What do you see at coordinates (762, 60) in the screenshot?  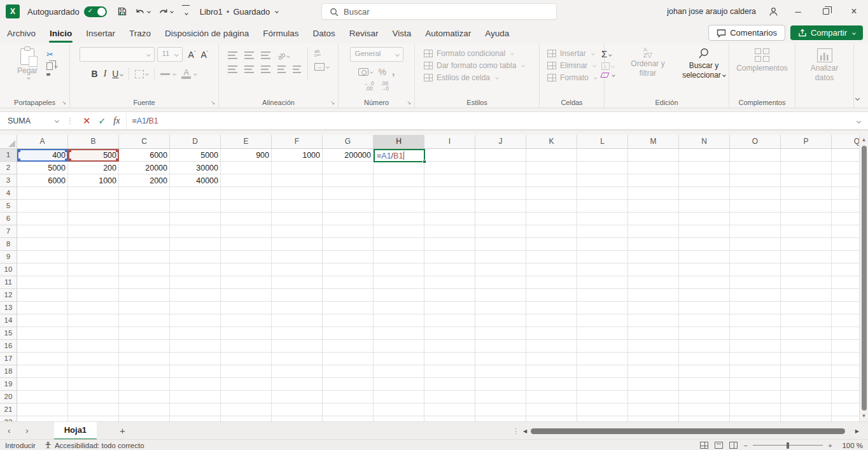 I see `addins-button: Complementos` at bounding box center [762, 60].